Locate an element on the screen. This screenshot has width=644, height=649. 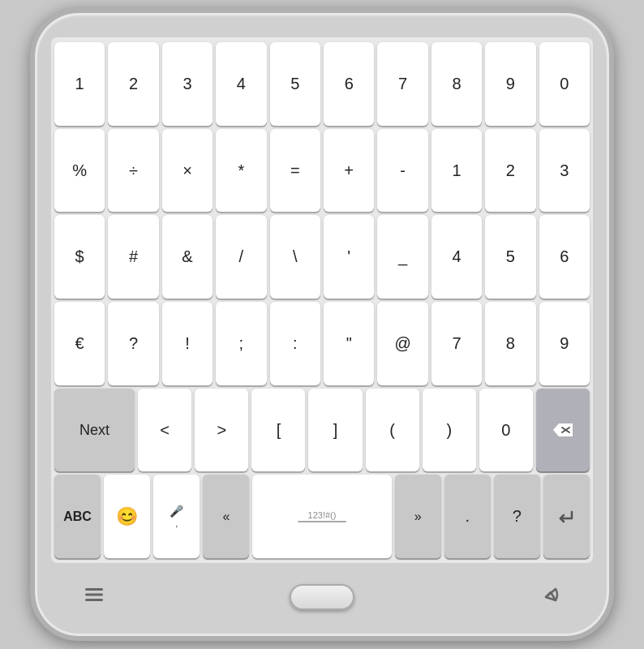
mic-comma-button: 🎤 , is located at coordinates (177, 516).